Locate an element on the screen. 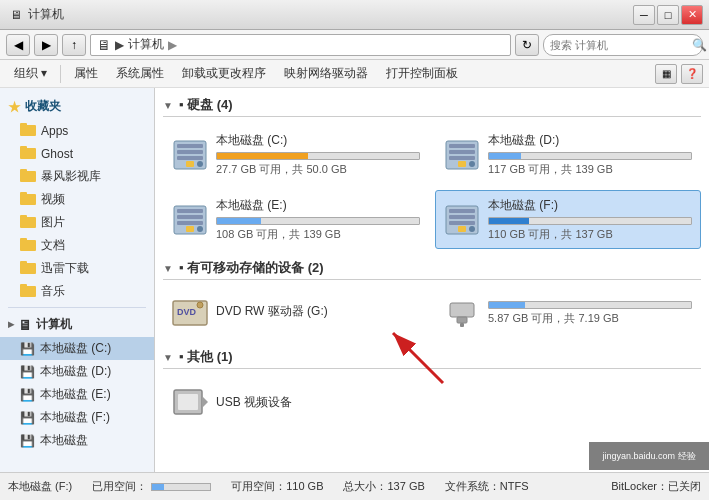 This screenshot has width=709, height=500. drive-f: 本地磁盘 (F:) 110 GB 可用，共 137 GB is located at coordinates (568, 220).